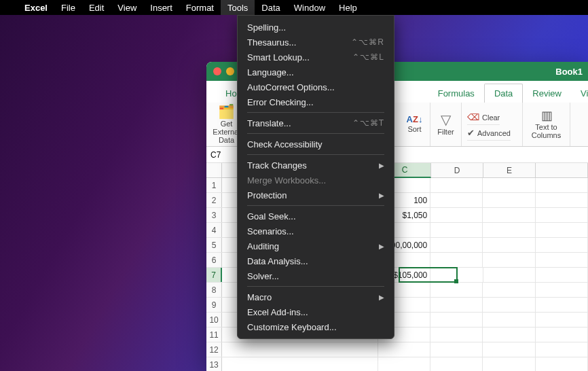  I want to click on sort-button: AZ↓ Sort, so click(415, 124).